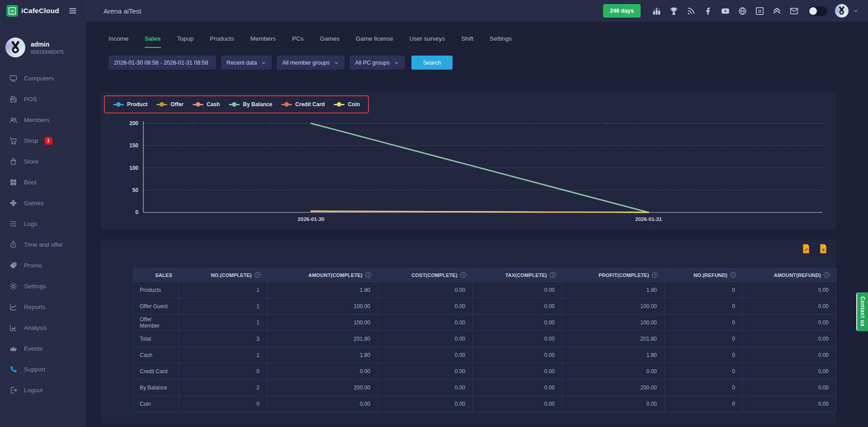  I want to click on sidebar-item: Reports, so click(43, 307).